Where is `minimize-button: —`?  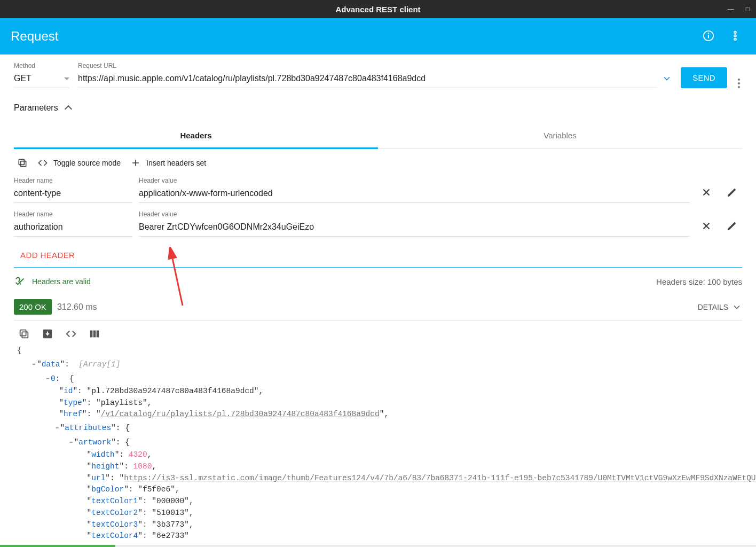
minimize-button: — is located at coordinates (731, 9).